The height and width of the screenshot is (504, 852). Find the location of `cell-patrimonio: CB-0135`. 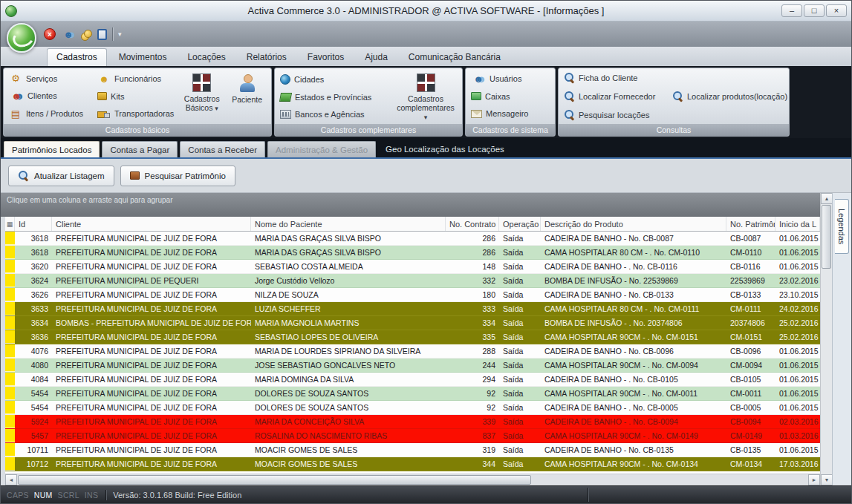

cell-patrimonio: CB-0135 is located at coordinates (751, 450).